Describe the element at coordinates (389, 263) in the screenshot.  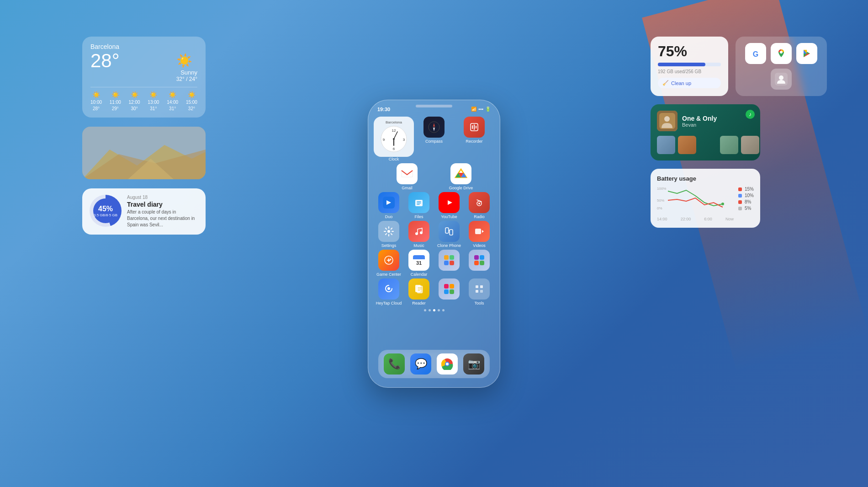
I see `app-item-gamecenter: Game Center` at that location.